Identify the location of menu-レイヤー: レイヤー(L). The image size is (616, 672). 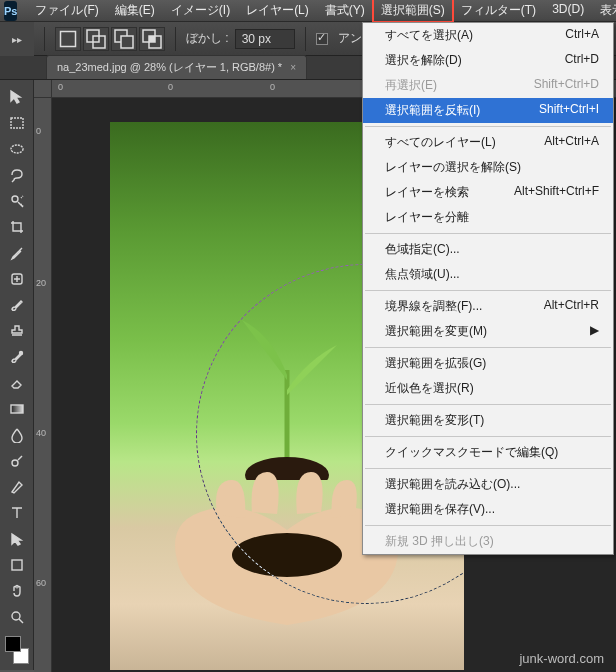
(278, 11).